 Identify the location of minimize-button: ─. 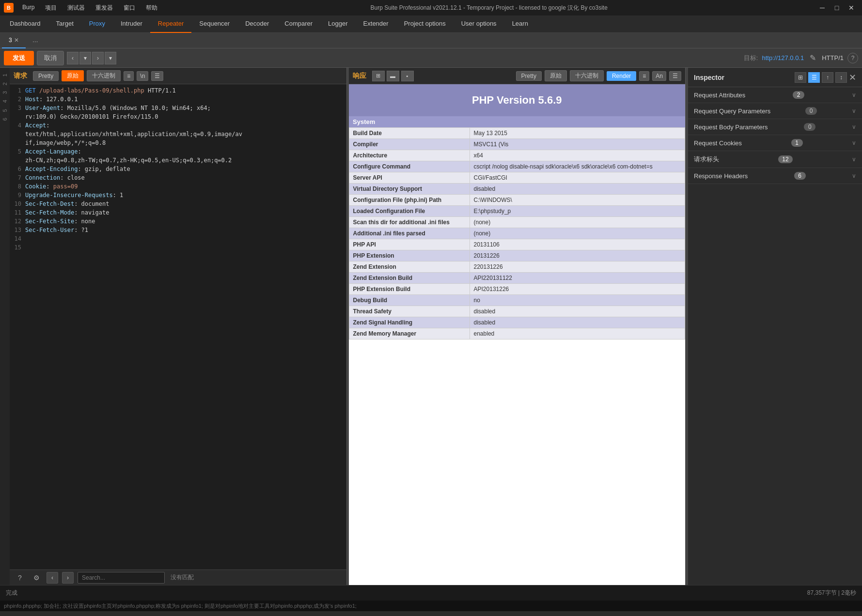
(822, 8).